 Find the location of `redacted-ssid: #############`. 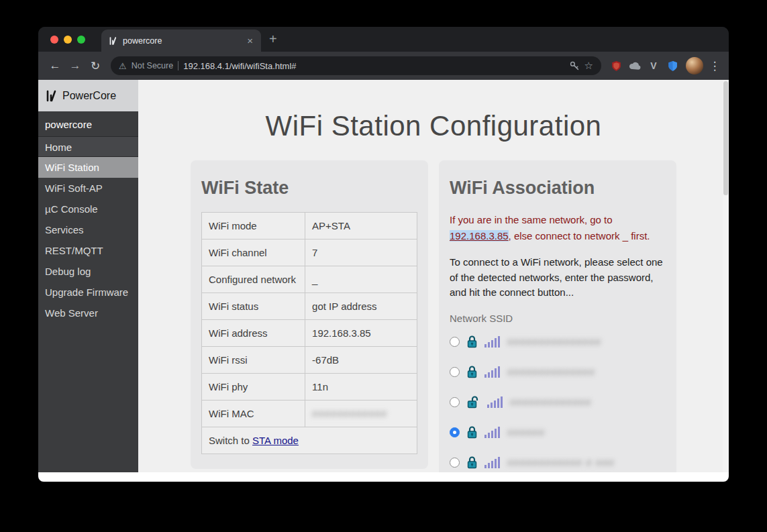

redacted-ssid: ############# is located at coordinates (550, 403).